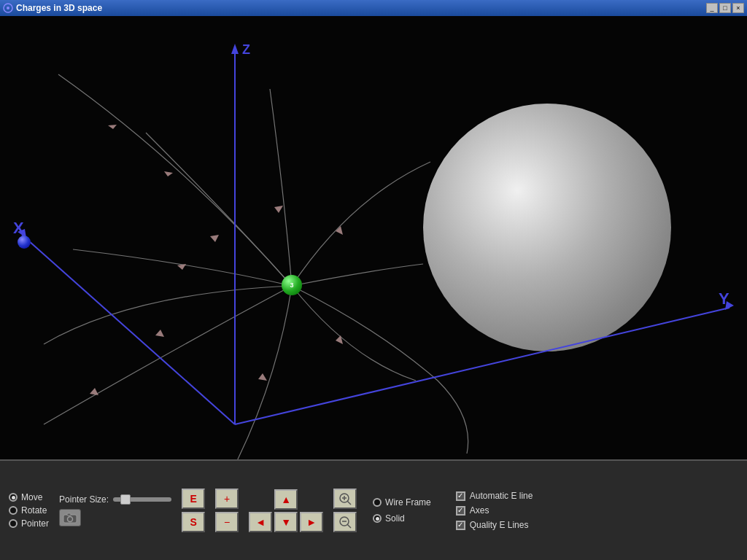  I want to click on checkbox-section: Automatic E line Axes Quality E Lines, so click(495, 510).